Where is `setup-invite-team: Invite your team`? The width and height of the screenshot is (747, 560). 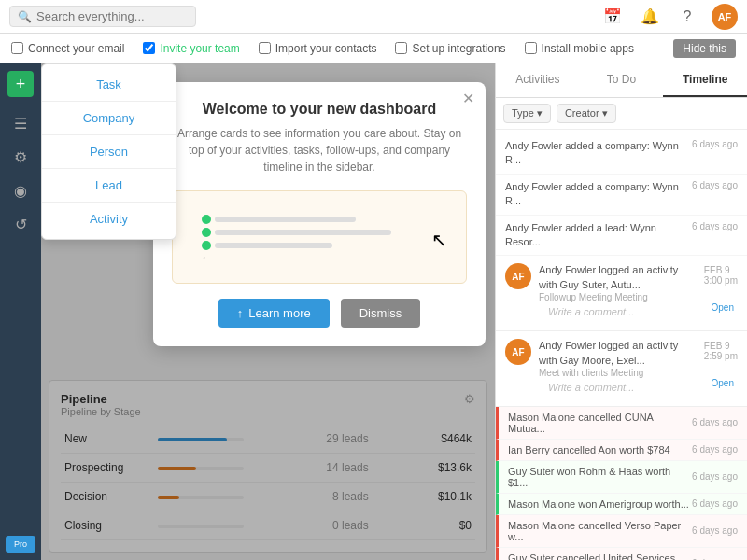 setup-invite-team: Invite your team is located at coordinates (190, 49).